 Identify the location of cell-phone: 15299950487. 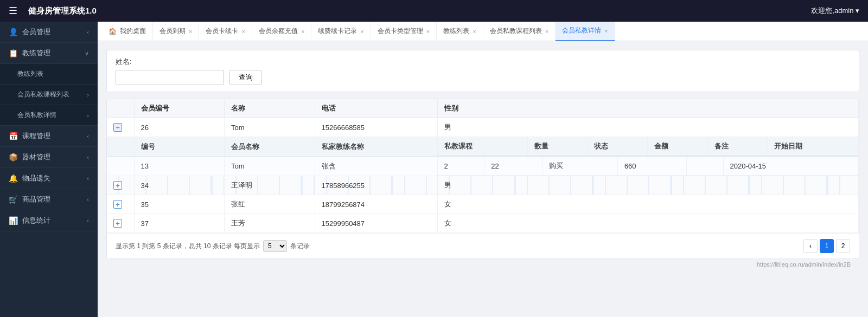
(376, 223).